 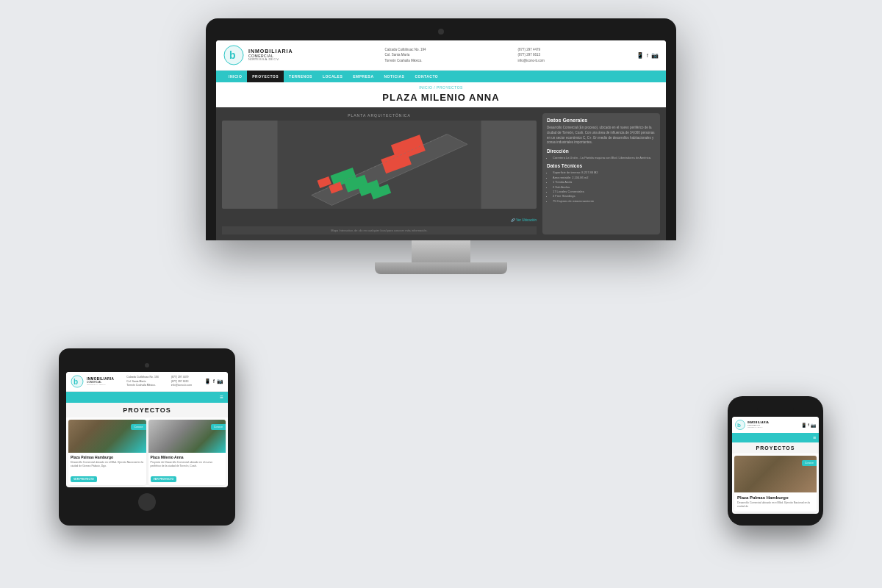 I want to click on site-header-top: b INMOBILIARIA COMERCIAL NORTE B.S.A. DE…, so click(x=441, y=56).